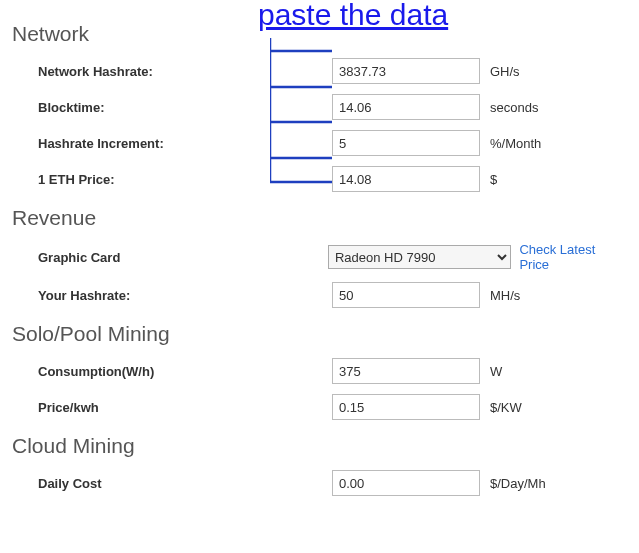 This screenshot has height=553, width=639. Describe the element at coordinates (320, 334) in the screenshot. I see `section-title-solo-pool: Solo/Pool Mining` at that location.